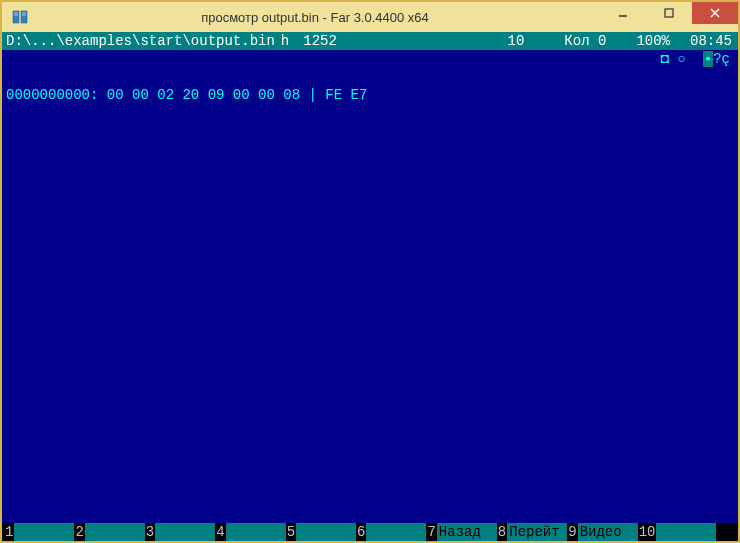  Describe the element at coordinates (204, 95) in the screenshot. I see `hex-bytes-left: 00 00 02 20 09 00 00 08` at that location.